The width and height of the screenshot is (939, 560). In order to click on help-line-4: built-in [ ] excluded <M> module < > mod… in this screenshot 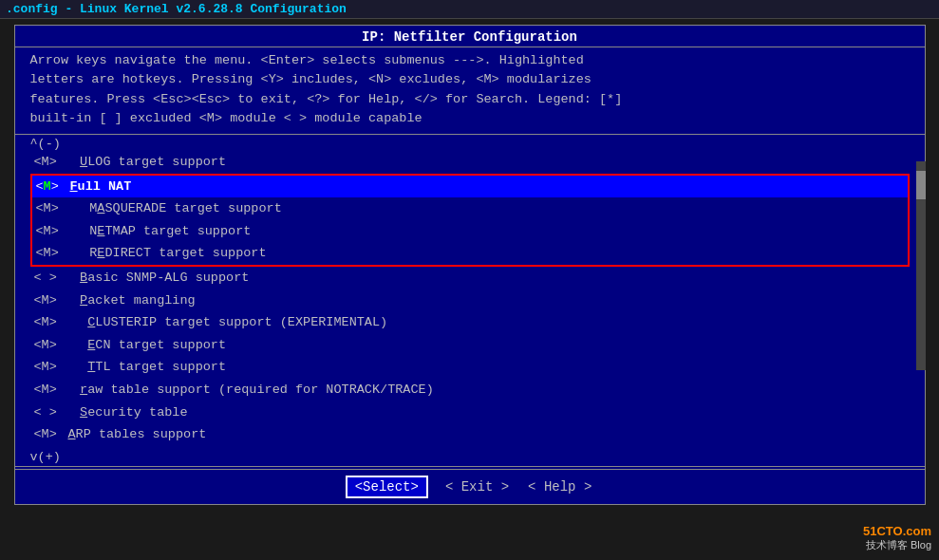, I will do `click(470, 119)`.